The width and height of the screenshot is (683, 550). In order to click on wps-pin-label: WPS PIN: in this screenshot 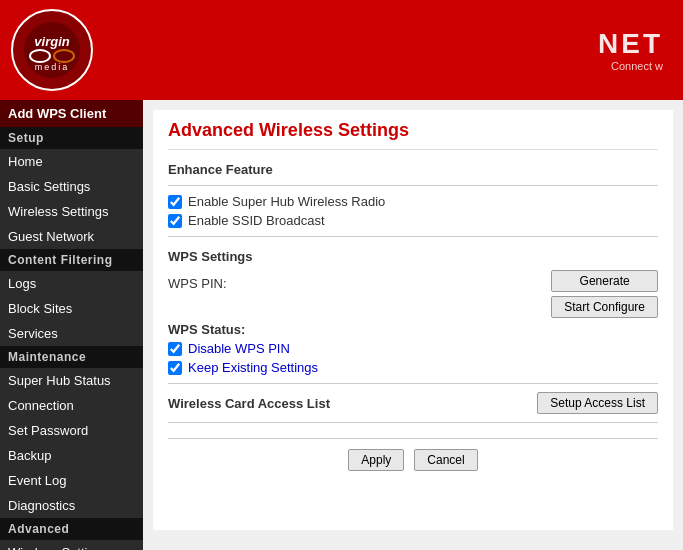, I will do `click(208, 284)`.